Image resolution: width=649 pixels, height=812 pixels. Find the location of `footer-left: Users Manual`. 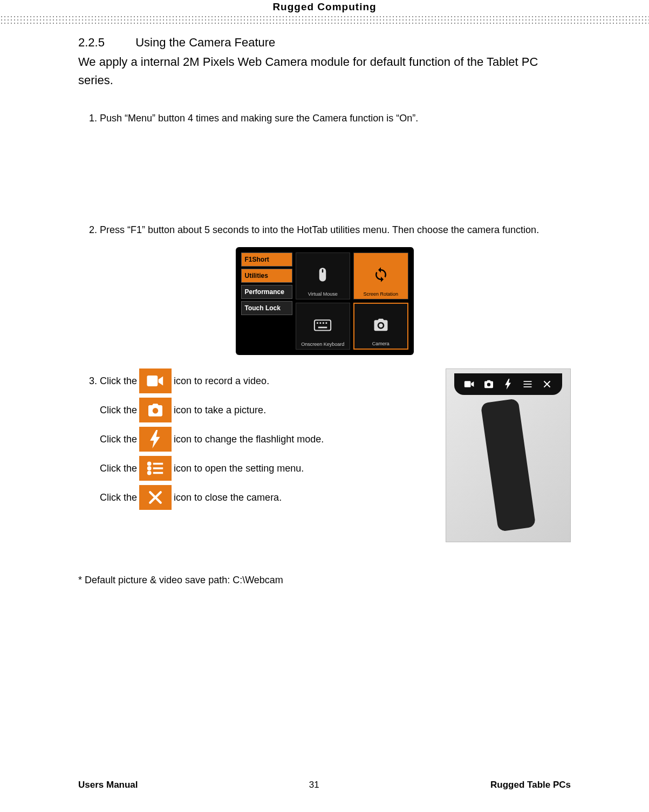

footer-left: Users Manual is located at coordinates (108, 785).